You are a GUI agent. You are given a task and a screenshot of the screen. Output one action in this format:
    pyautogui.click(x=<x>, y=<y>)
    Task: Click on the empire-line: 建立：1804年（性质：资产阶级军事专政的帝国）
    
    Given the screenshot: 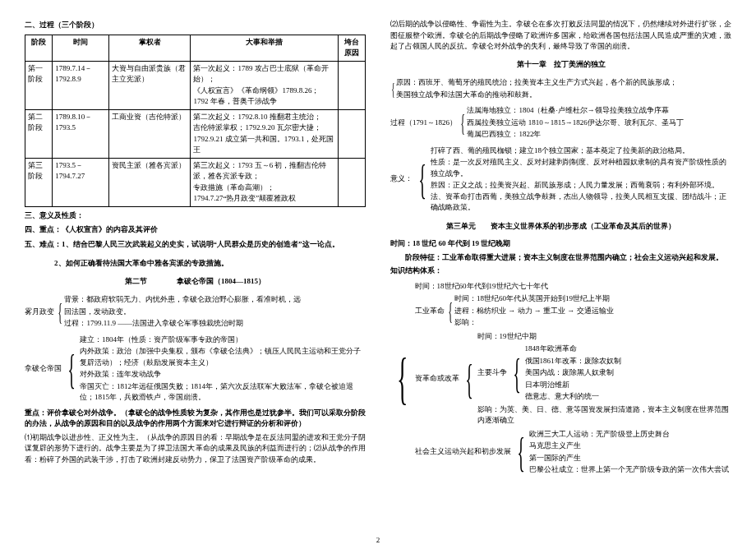 What is the action you would take?
    pyautogui.click(x=223, y=340)
    